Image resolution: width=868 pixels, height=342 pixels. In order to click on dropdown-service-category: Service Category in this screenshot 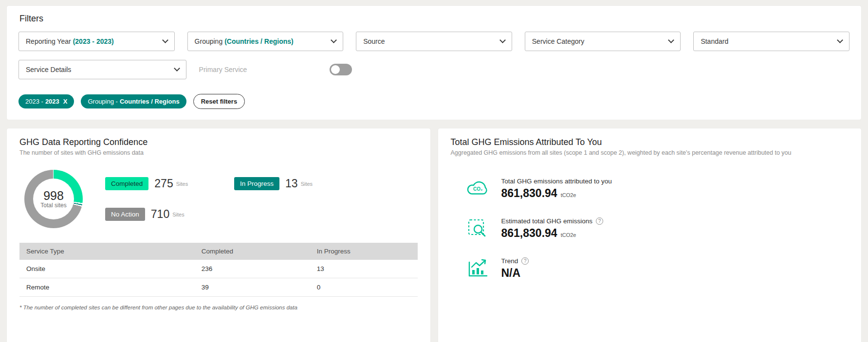, I will do `click(603, 41)`.